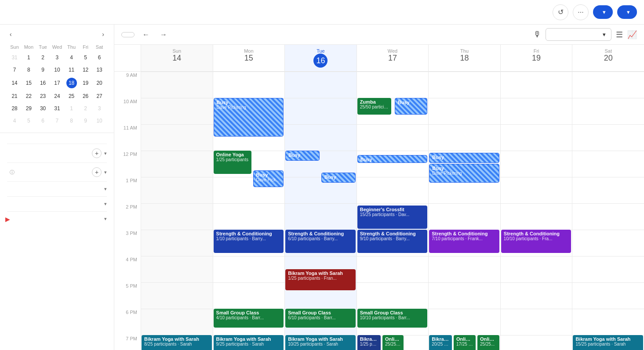  I want to click on calendar-event: Bikram Yoga with Sarah20/25 p..., so click(440, 343).